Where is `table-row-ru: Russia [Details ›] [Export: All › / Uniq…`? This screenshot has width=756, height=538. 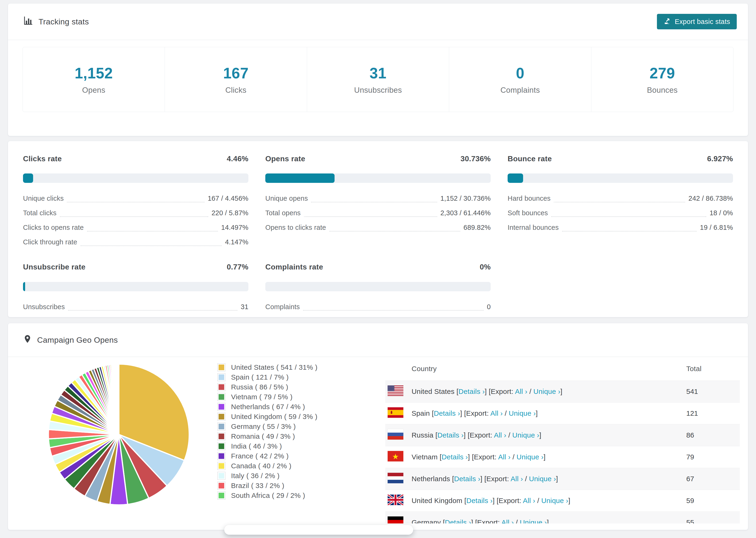
table-row-ru: Russia [Details ›] [Export: All › / Uniq… is located at coordinates (563, 435).